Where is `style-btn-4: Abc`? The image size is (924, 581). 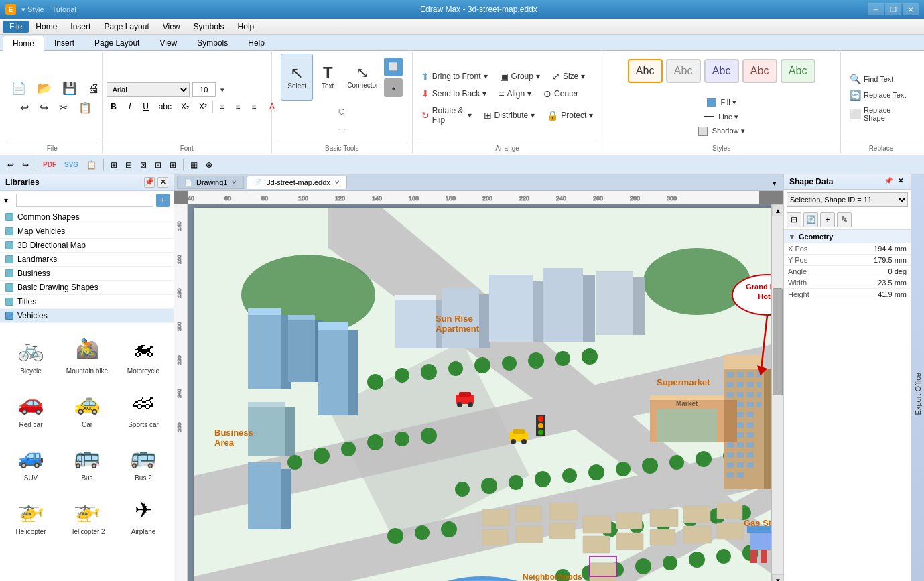
style-btn-4: Abc is located at coordinates (760, 71).